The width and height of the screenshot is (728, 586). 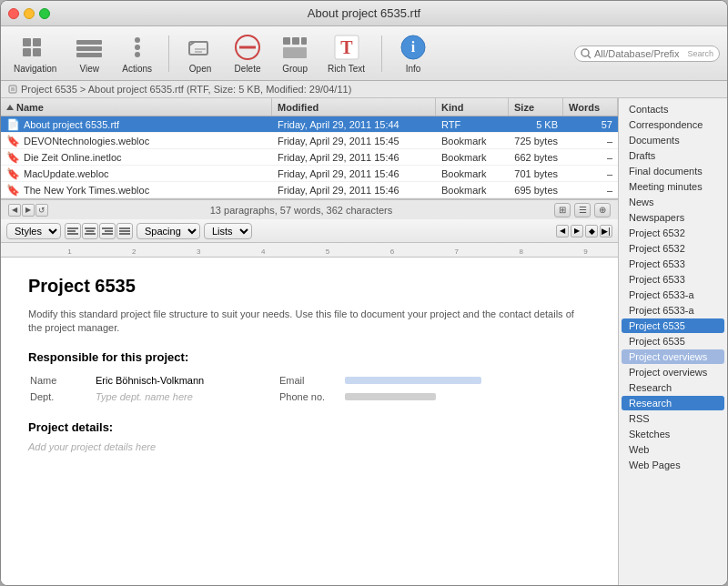 I want to click on table-row: Name Eric Böhnisch-Volkmann Email, so click(x=309, y=380).